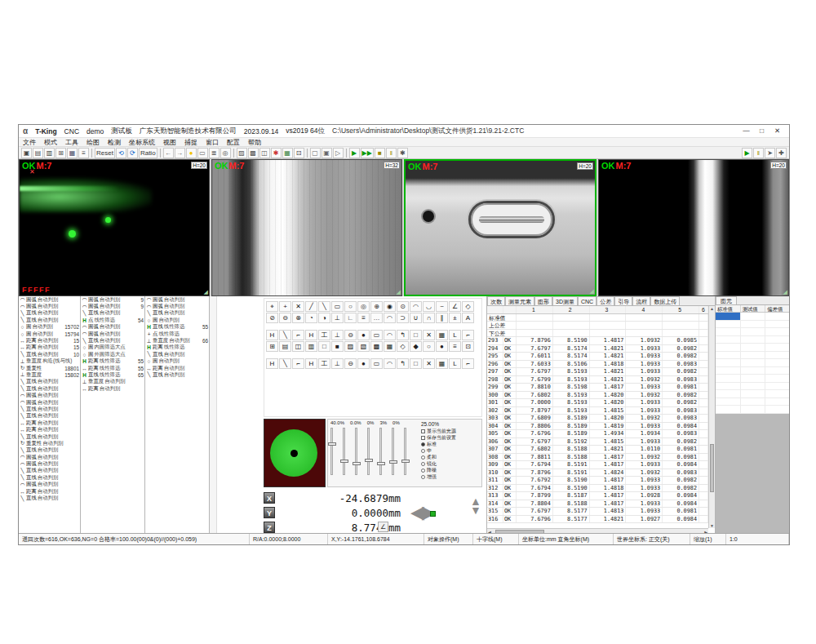 The width and height of the screenshot is (816, 644). I want to click on tool-icon: ◔, so click(312, 318).